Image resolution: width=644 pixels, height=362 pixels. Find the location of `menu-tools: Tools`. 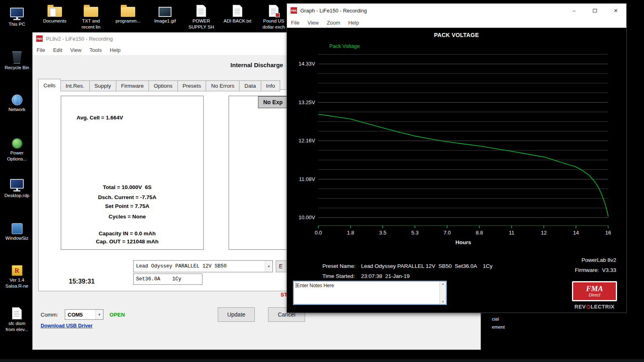

menu-tools: Tools is located at coordinates (95, 50).